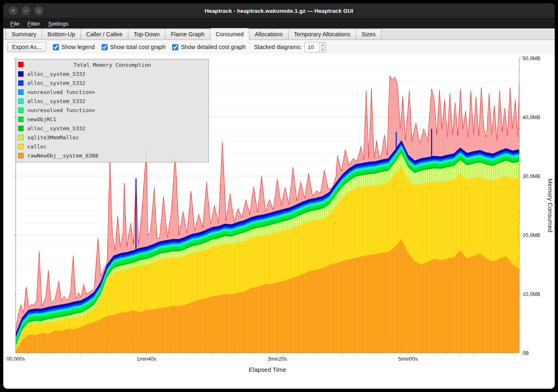  Describe the element at coordinates (322, 34) in the screenshot. I see `tab-temporary-allocations: Temporary Allocations` at that location.